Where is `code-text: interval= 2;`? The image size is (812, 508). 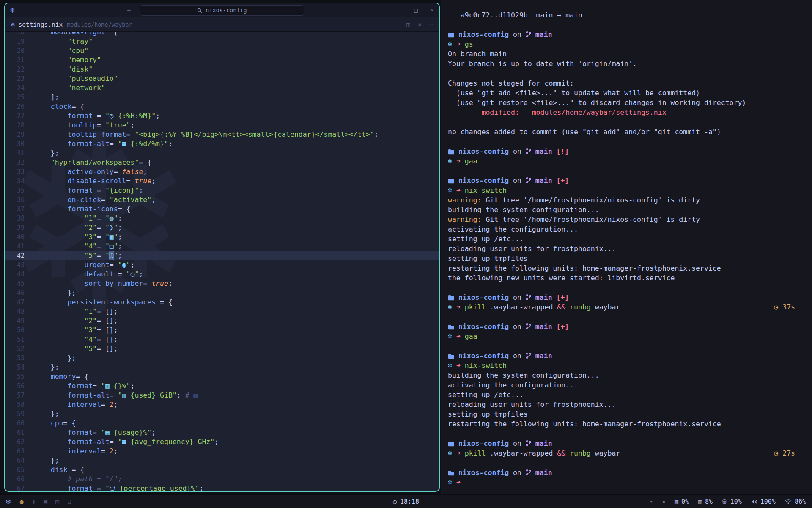
code-text: interval= 2; is located at coordinates (76, 451).